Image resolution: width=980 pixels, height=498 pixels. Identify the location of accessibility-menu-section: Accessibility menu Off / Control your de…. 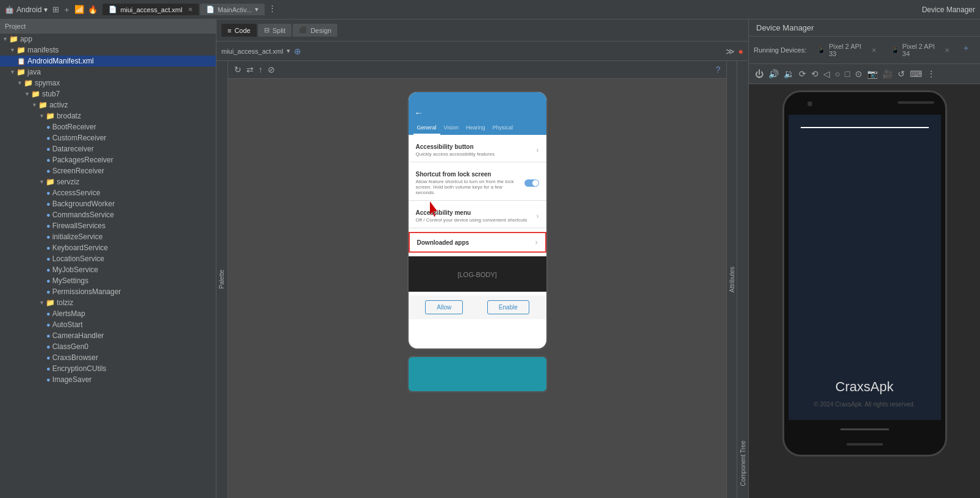
(477, 216).